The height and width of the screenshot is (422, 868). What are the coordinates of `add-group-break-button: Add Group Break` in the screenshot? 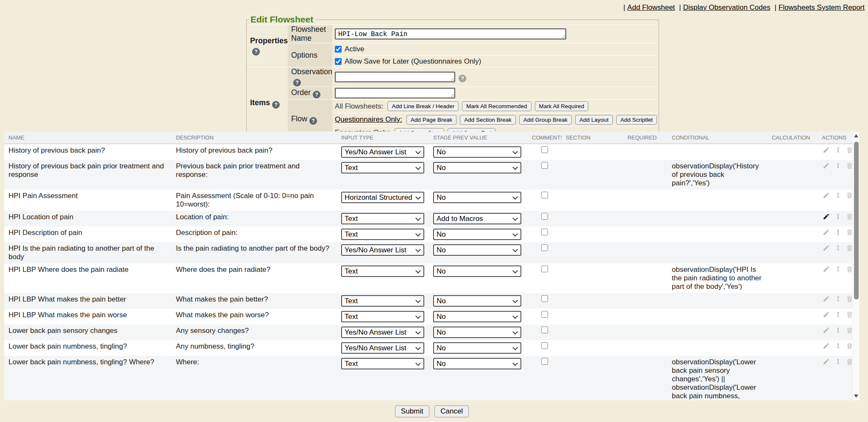 It's located at (545, 120).